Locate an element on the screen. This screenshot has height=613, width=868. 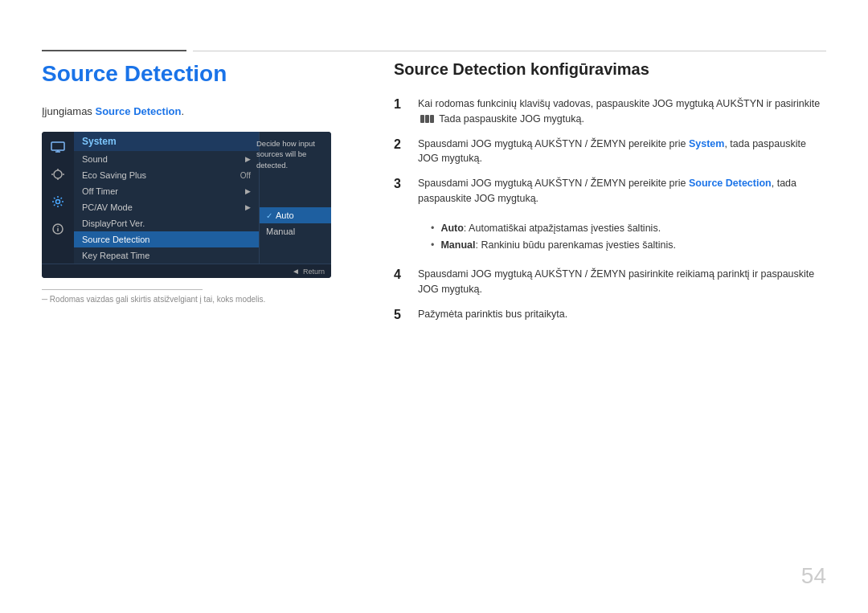
menu-icons is located at coordinates (58, 198).